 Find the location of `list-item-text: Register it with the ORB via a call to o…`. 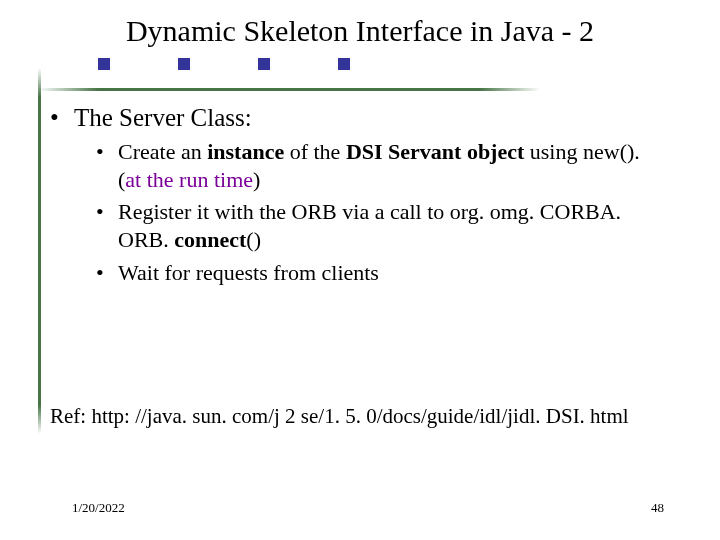

list-item-text: Register it with the ORB via a call to o… is located at coordinates (393, 226).